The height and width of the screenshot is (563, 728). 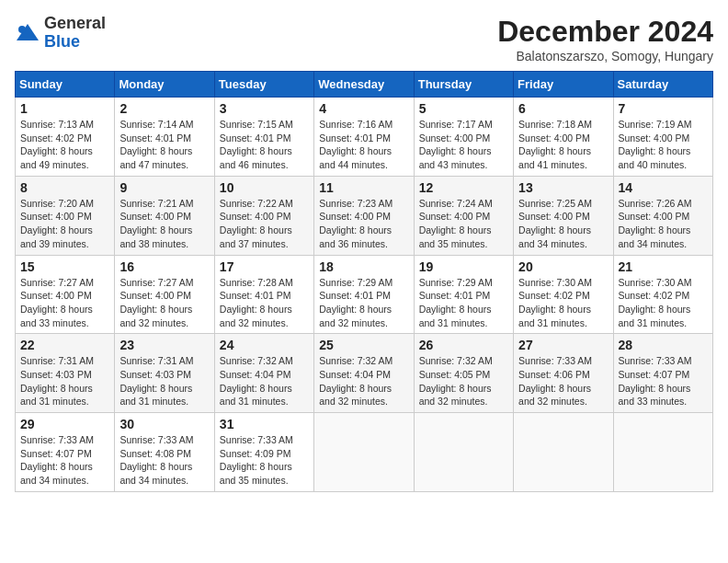 I want to click on table-row: 22 Sunrise: 7:31 AM Sunset: 4:03 PM Dayl…, so click(x=65, y=373).